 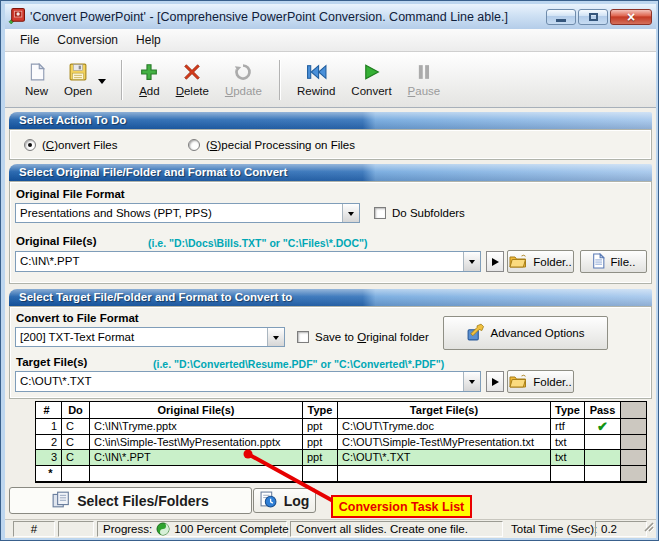 What do you see at coordinates (444, 458) in the screenshot?
I see `cell-target: C:\OUT\*.TXT` at bounding box center [444, 458].